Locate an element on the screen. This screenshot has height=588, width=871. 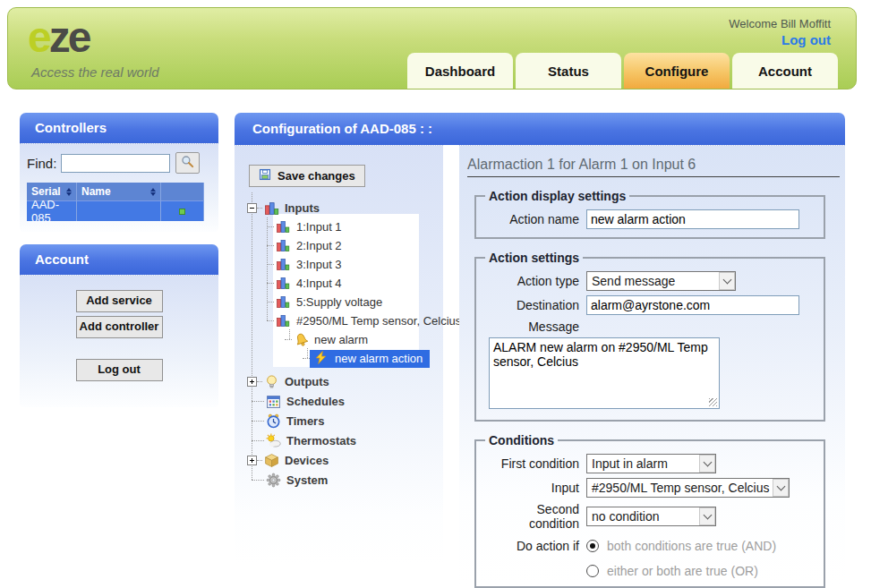
tree-item-timers: Timers is located at coordinates (338, 421).